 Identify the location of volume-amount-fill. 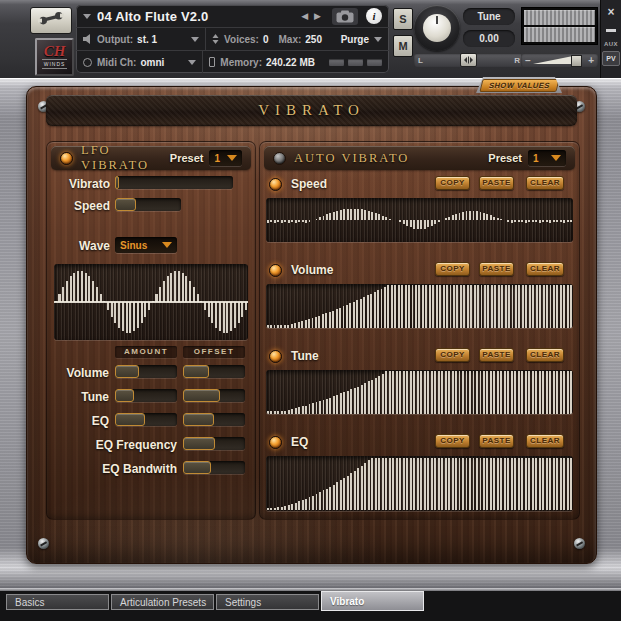
(127, 372).